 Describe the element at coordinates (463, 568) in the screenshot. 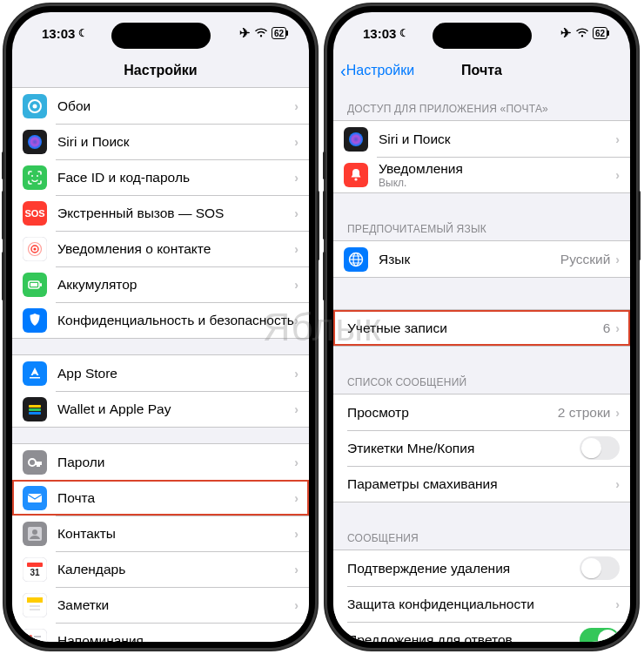

I see `row-label: Подтверждение удаления` at that location.